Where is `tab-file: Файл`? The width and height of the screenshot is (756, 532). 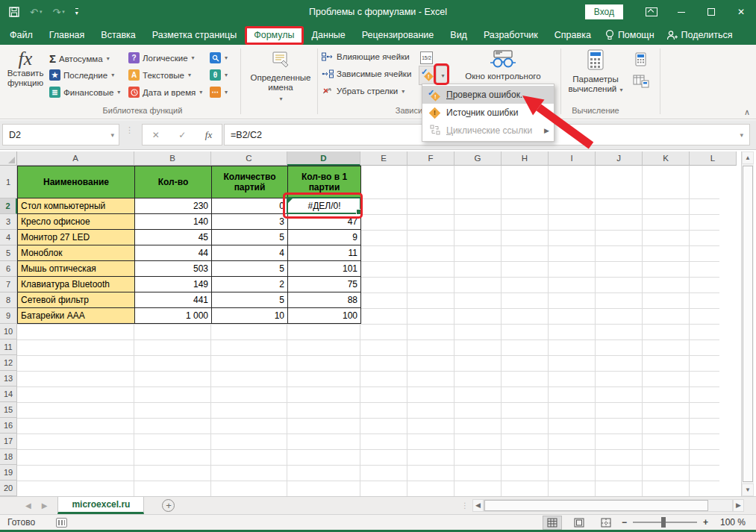 tab-file: Файл is located at coordinates (21, 36).